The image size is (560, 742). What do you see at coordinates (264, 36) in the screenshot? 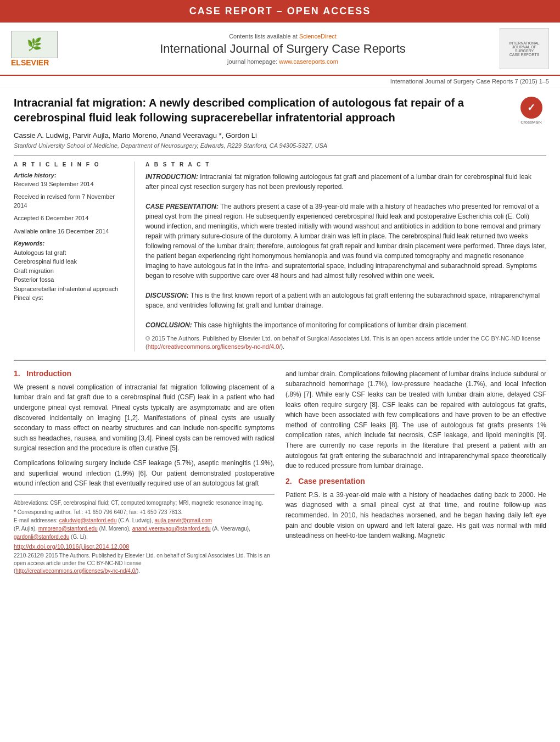
I see `contents-prefix: Contents lists available at` at bounding box center [264, 36].